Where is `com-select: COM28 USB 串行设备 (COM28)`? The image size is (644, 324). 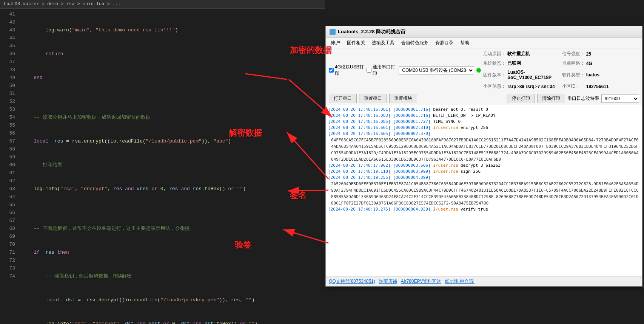
com-select: COM28 USB 串行设备 (COM28) is located at coordinates (436, 70).